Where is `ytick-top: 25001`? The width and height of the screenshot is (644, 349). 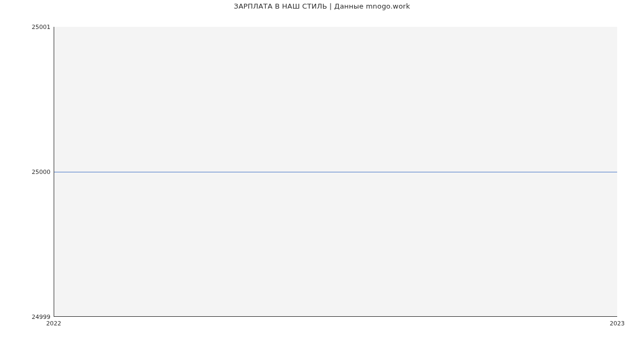
ytick-top: 25001 is located at coordinates (41, 27).